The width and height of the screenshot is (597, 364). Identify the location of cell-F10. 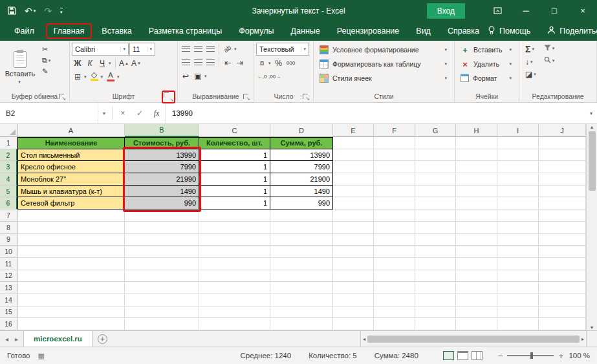
(395, 252).